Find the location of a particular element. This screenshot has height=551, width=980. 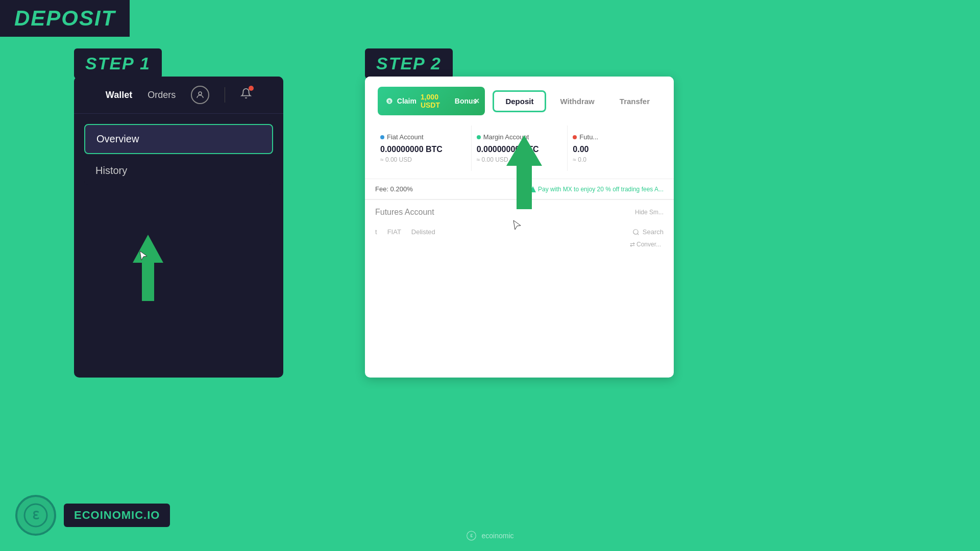

futures-label-text: Futu... is located at coordinates (589, 137).